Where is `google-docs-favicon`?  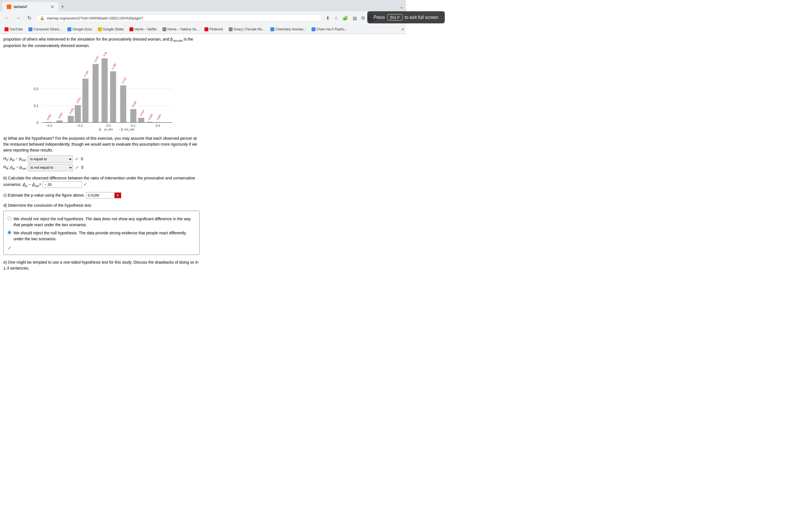 google-docs-favicon is located at coordinates (69, 29).